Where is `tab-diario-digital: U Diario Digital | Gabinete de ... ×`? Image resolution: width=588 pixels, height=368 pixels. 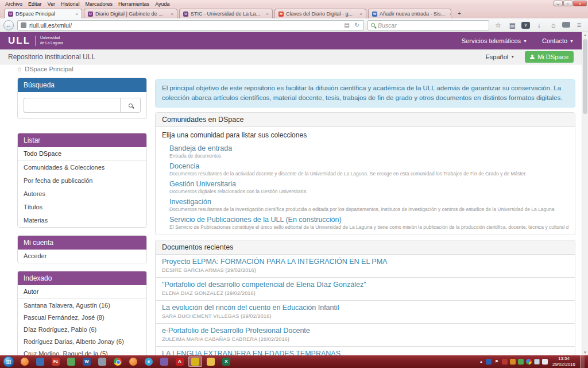
tab-diario-digital: U Diario Digital | Gabinete de ... × is located at coordinates (131, 14).